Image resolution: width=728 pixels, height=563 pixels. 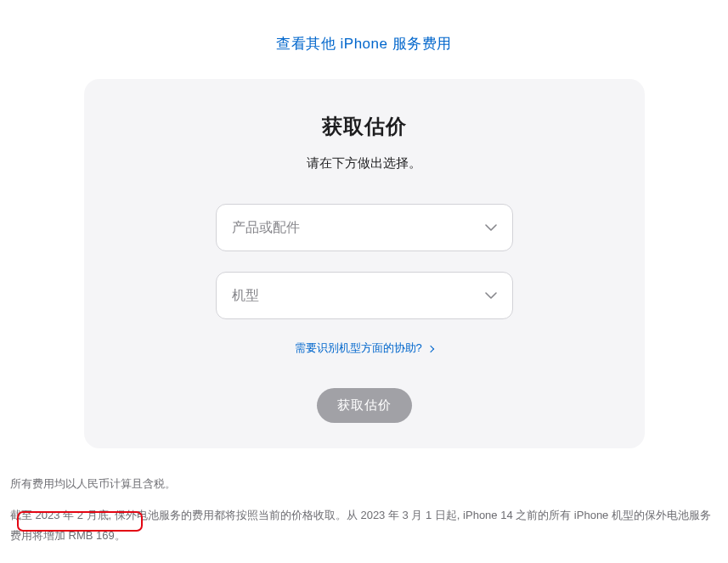 I want to click on card-subtitle: 请在下方做出选择。, so click(x=364, y=163).